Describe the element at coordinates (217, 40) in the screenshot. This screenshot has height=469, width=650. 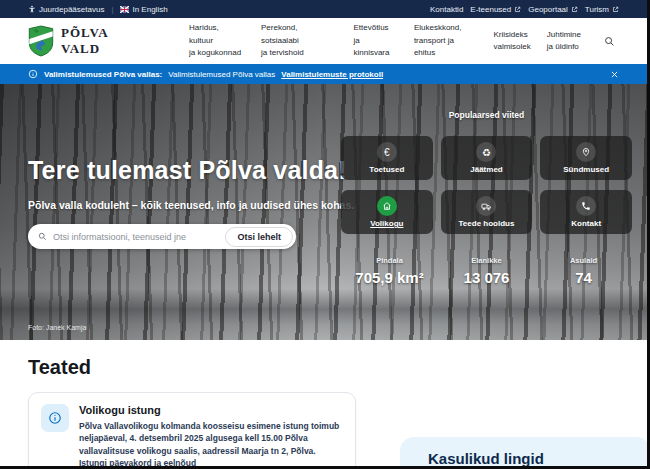
I see `nav-haridus: Haridus, kultuurja kogukonnad` at that location.